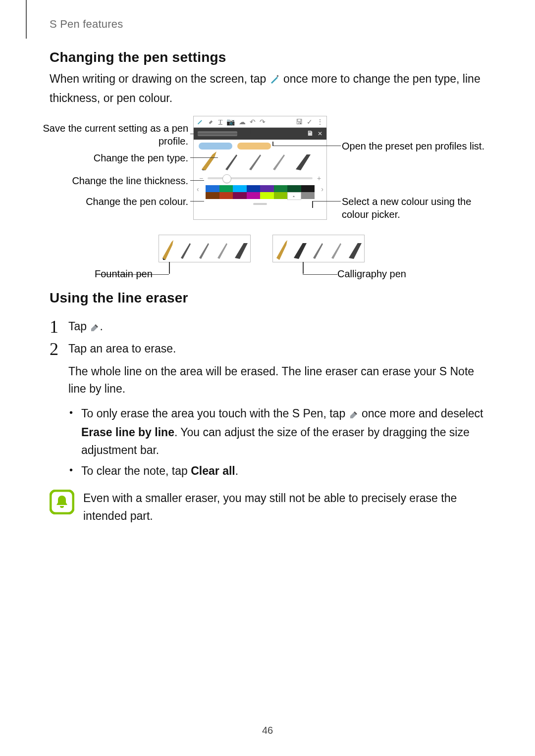  Describe the element at coordinates (268, 731) in the screenshot. I see `page-number: 46` at that location.